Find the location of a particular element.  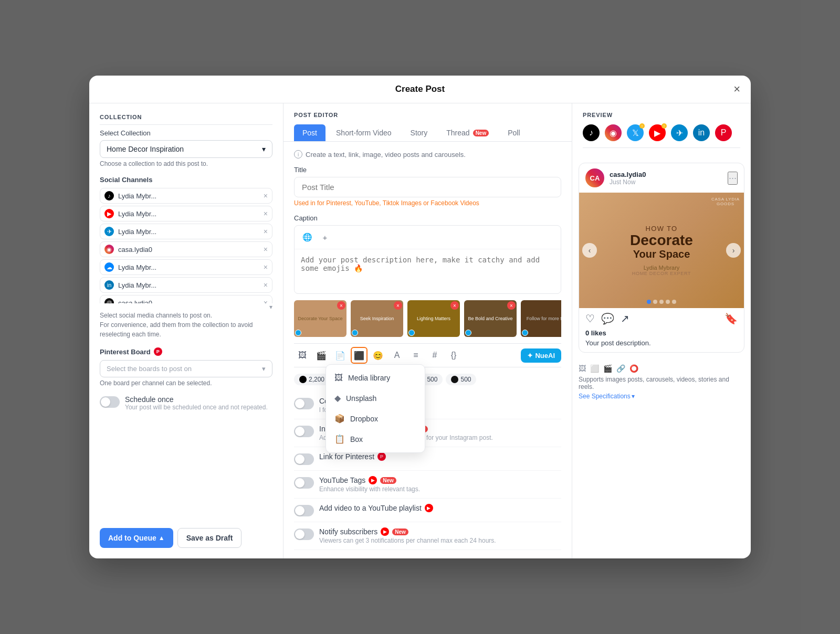

media-library-option: 🖼 Media library is located at coordinates (375, 378).